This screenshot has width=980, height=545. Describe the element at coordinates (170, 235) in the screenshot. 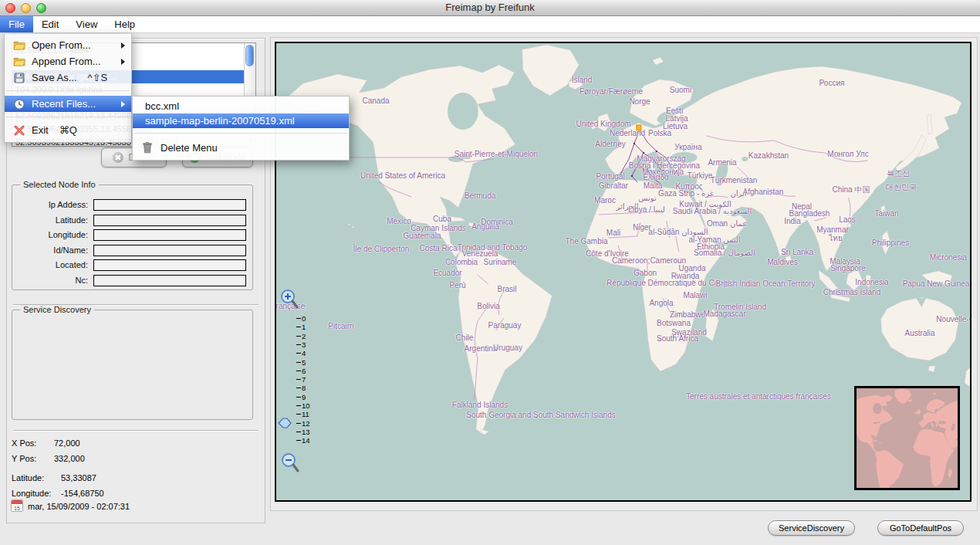

I see `field-input-longitude` at that location.